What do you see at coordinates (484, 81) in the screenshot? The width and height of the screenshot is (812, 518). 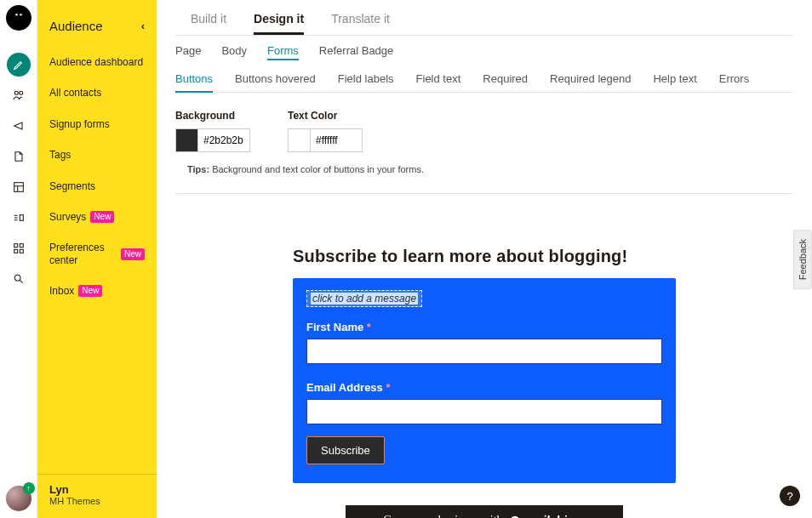 I see `style-tabs: Buttons Buttons hovered Field labels Fie…` at bounding box center [484, 81].